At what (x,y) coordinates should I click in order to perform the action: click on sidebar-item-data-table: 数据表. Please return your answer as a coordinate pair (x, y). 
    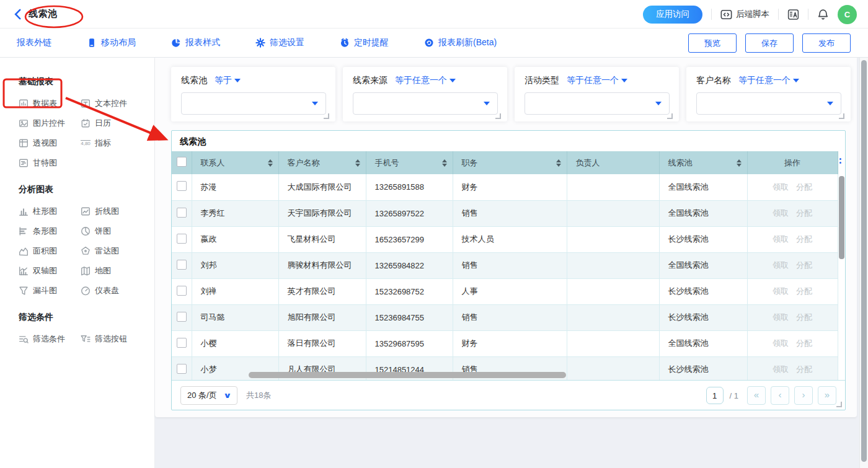
    Looking at the image, I should click on (50, 104).